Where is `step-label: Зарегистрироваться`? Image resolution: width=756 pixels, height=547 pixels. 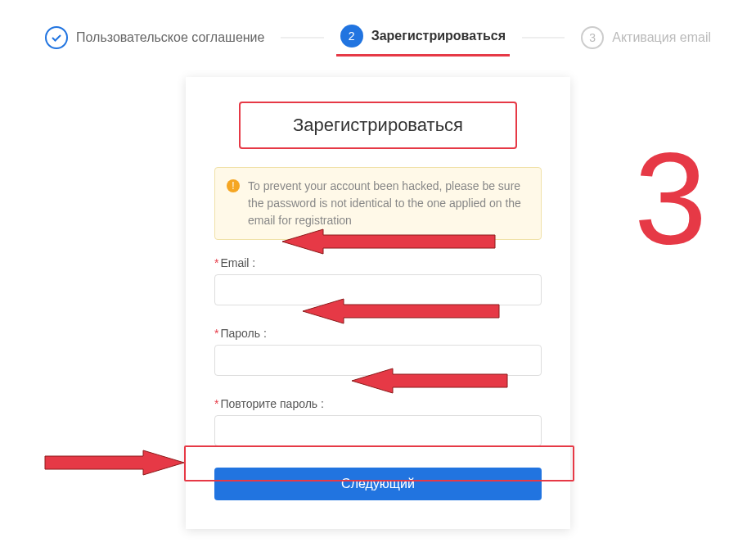
step-label: Зарегистрироваться is located at coordinates (439, 36).